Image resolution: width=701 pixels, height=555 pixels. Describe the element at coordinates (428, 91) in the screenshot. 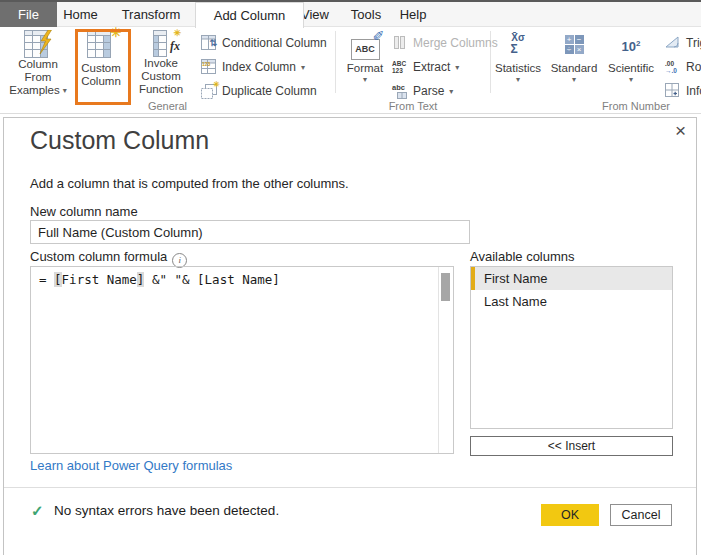

I see `button-label: Parse` at that location.